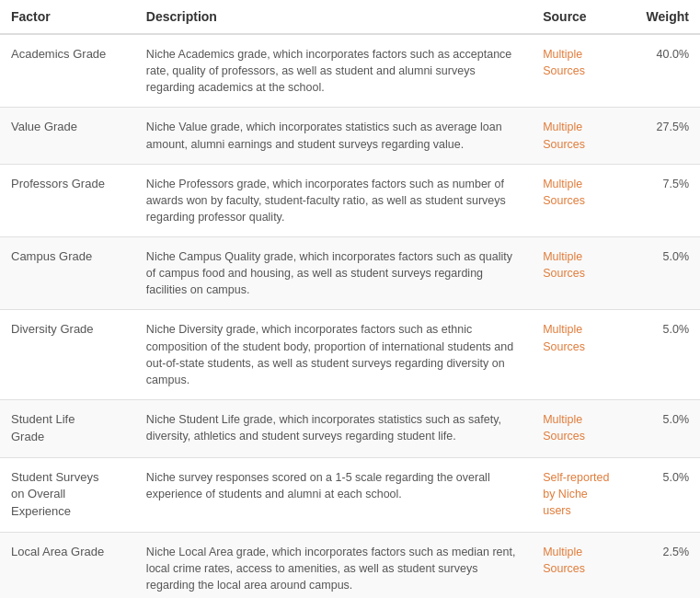 This screenshot has height=598, width=700. I want to click on description-header: Description, so click(333, 17).